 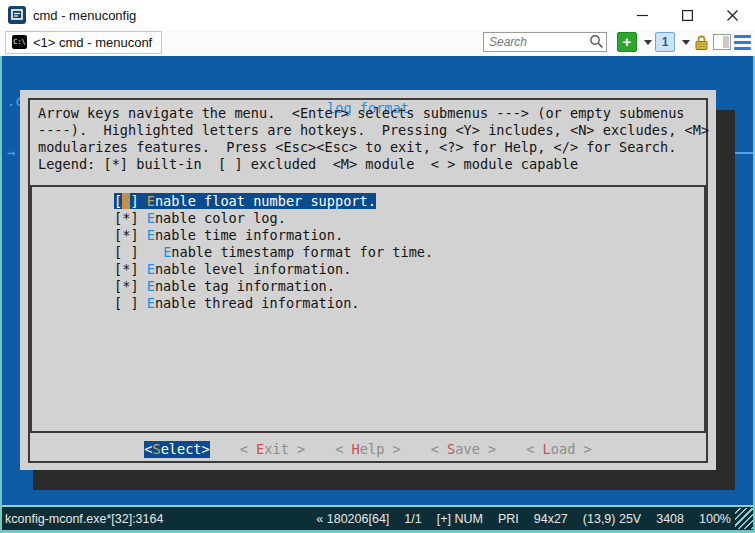 I want to click on maximize-button, so click(x=688, y=15).